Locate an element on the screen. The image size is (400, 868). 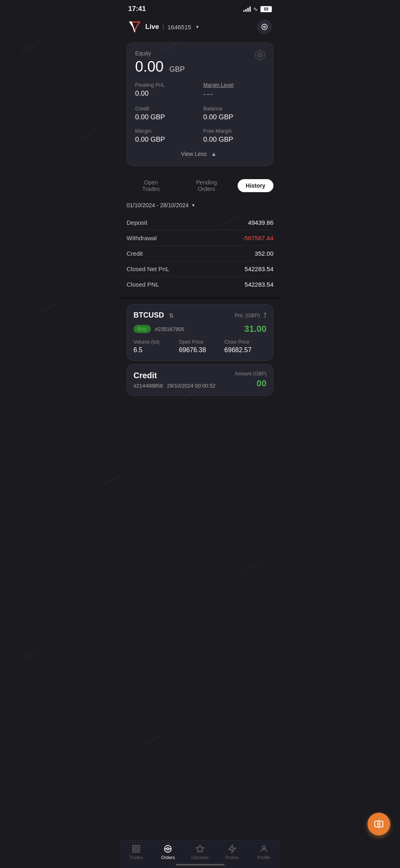
history-credit-label: Credit is located at coordinates (135, 253).